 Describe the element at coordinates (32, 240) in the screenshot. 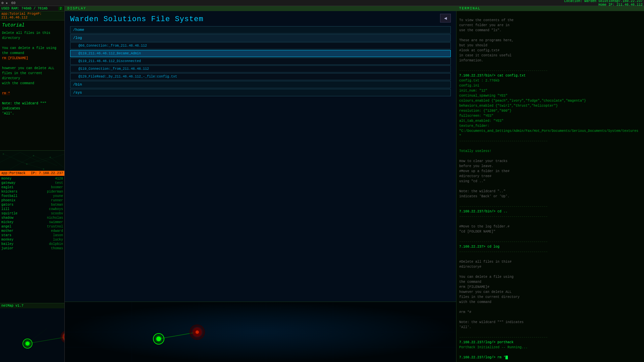

I see `password-list: money4128 gatewaytest eagle1boomer knick…` at that location.